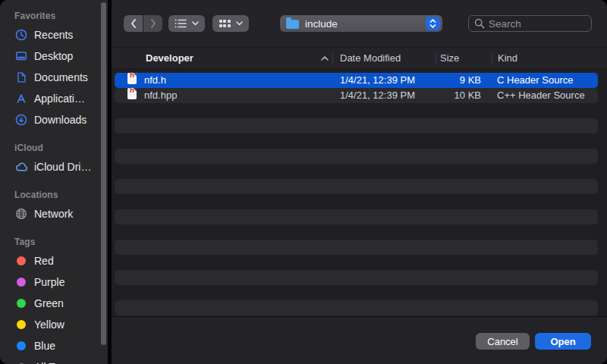 The width and height of the screenshot is (607, 364). What do you see at coordinates (103, 174) in the screenshot?
I see `sidebar-scrollbar` at bounding box center [103, 174].